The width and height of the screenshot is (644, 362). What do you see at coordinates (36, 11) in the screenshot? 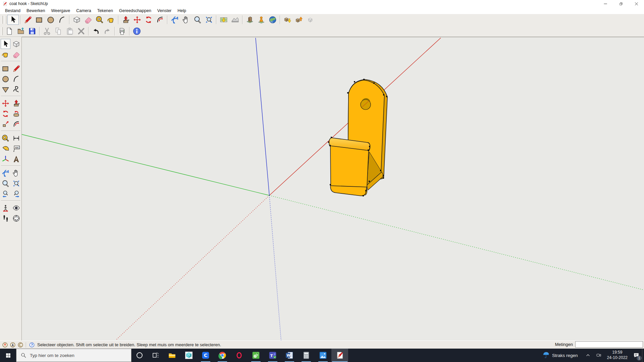
I see `menu-bewerken: Bewerken` at bounding box center [36, 11].